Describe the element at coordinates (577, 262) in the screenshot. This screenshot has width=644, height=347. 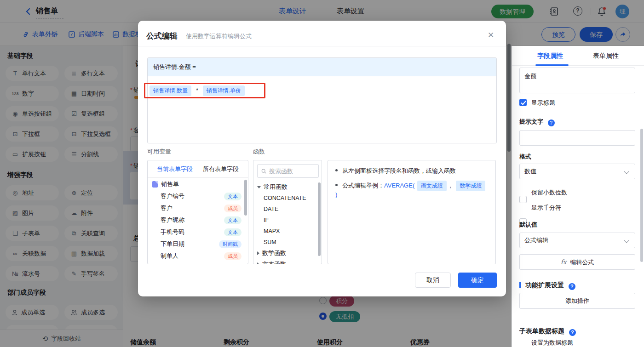
I see `edit-formula-button: fx 编辑公式` at that location.